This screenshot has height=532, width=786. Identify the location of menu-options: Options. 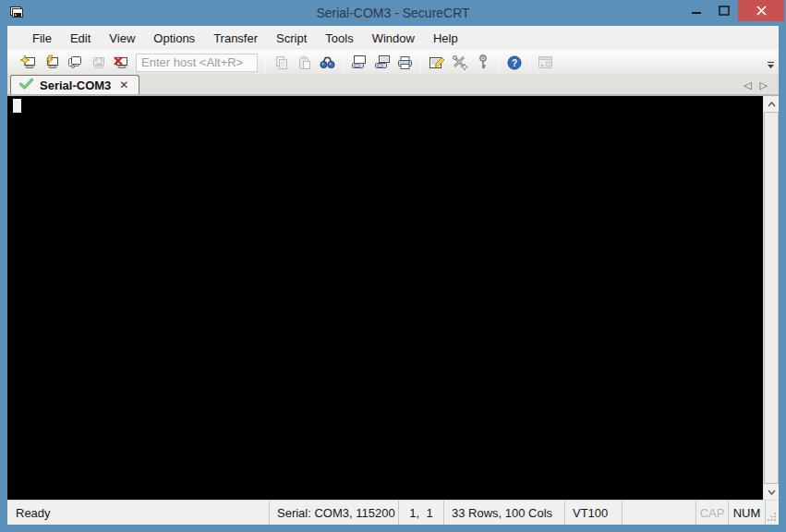
(174, 39).